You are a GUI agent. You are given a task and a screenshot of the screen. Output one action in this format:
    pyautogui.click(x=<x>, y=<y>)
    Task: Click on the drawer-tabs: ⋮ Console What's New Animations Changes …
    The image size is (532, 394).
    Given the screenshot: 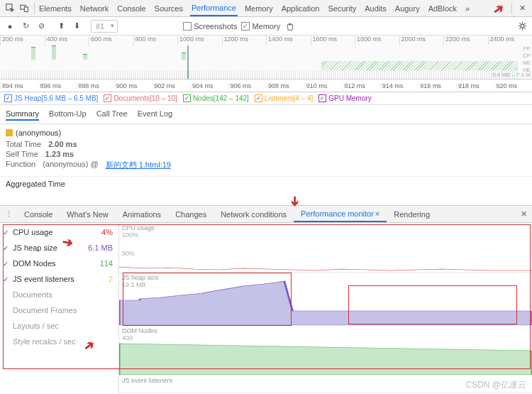 What is the action you would take?
    pyautogui.click(x=266, y=214)
    